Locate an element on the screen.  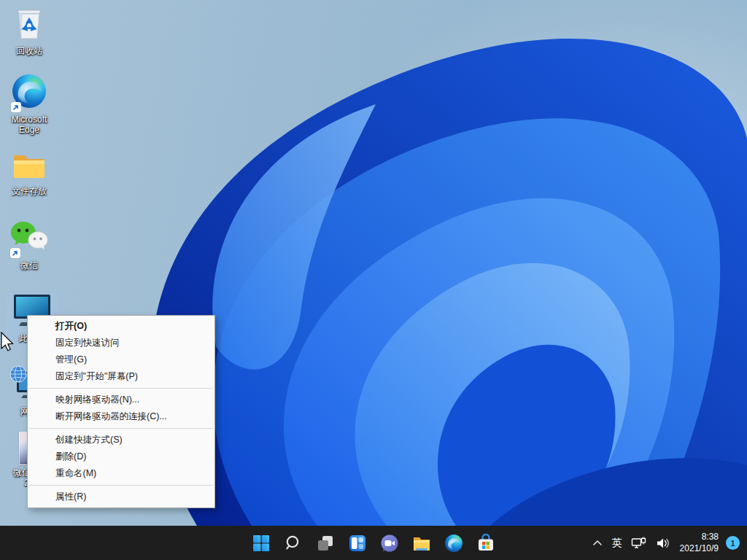
ime-language-label: 英 is located at coordinates (617, 543).